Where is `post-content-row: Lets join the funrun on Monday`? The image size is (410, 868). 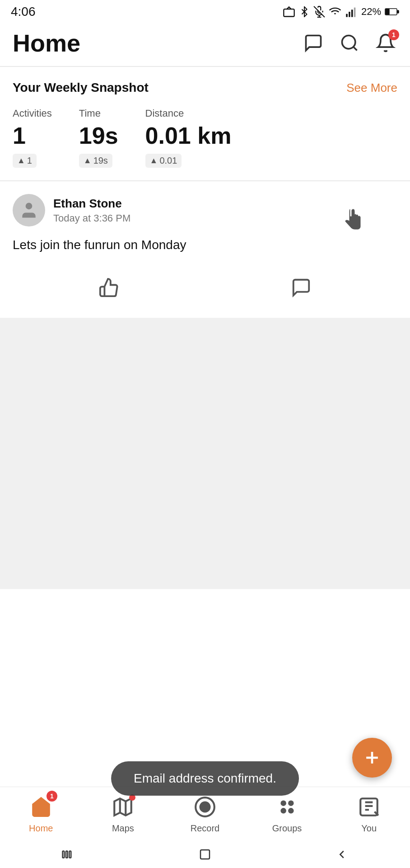 post-content-row: Lets join the funrun on Monday is located at coordinates (205, 245).